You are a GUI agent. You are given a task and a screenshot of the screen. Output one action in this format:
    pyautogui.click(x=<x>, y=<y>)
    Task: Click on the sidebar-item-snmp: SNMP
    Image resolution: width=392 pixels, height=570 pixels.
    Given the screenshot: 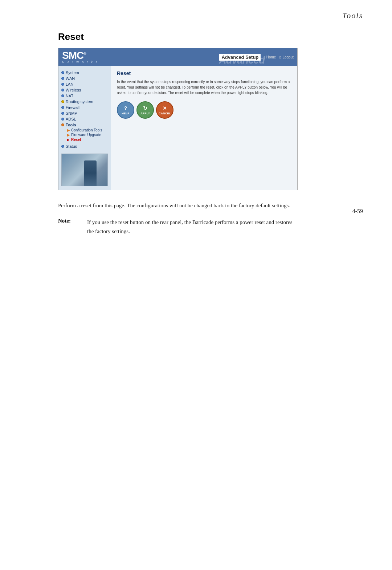 What is the action you would take?
    pyautogui.click(x=85, y=113)
    